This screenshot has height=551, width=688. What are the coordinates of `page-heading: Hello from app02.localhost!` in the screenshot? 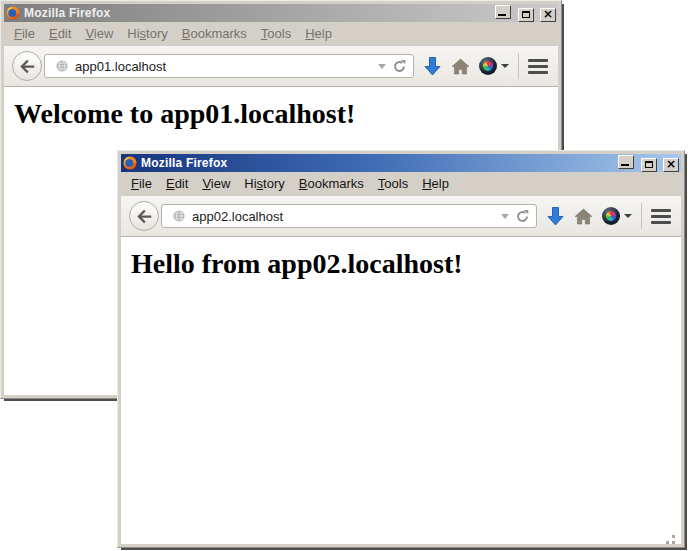 It's located at (406, 264).